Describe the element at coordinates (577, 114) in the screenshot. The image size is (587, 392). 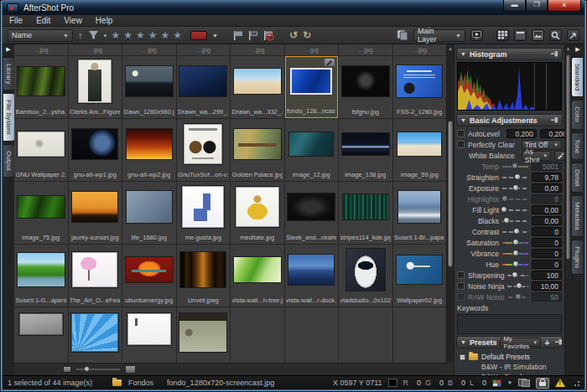
I see `tab-color: Color` at that location.